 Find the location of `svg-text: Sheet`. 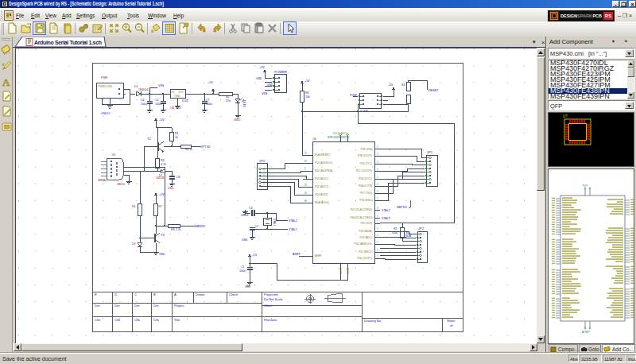

svg-text: Sheet is located at coordinates (452, 321).